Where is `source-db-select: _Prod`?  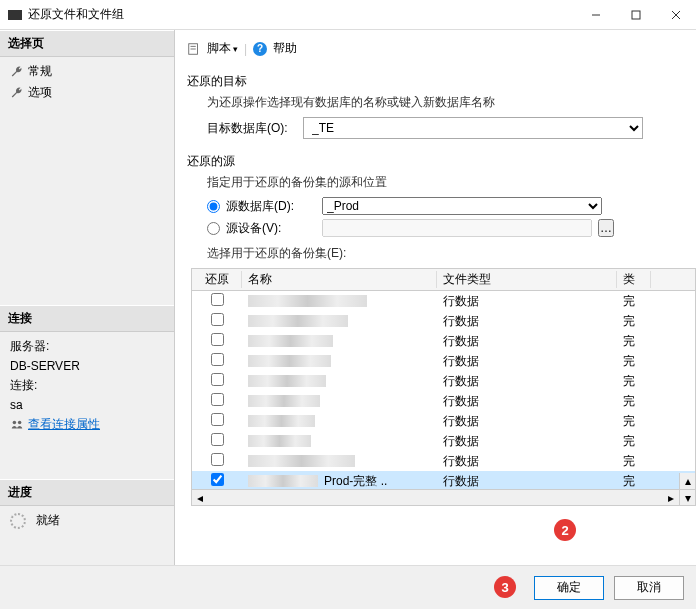 source-db-select: _Prod is located at coordinates (462, 206).